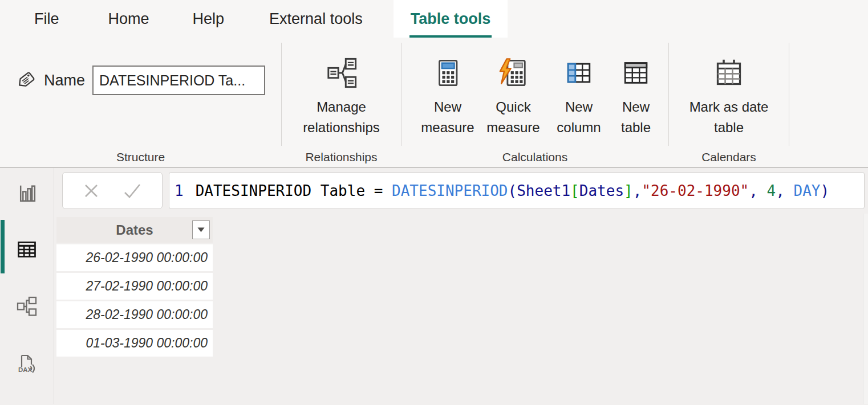 This screenshot has height=405, width=868. I want to click on report-view-button, so click(27, 195).